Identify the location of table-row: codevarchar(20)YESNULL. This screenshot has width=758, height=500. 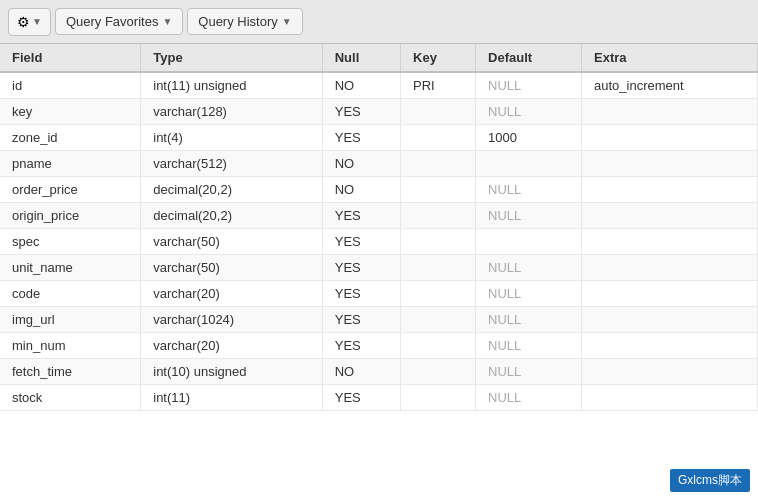
(379, 294).